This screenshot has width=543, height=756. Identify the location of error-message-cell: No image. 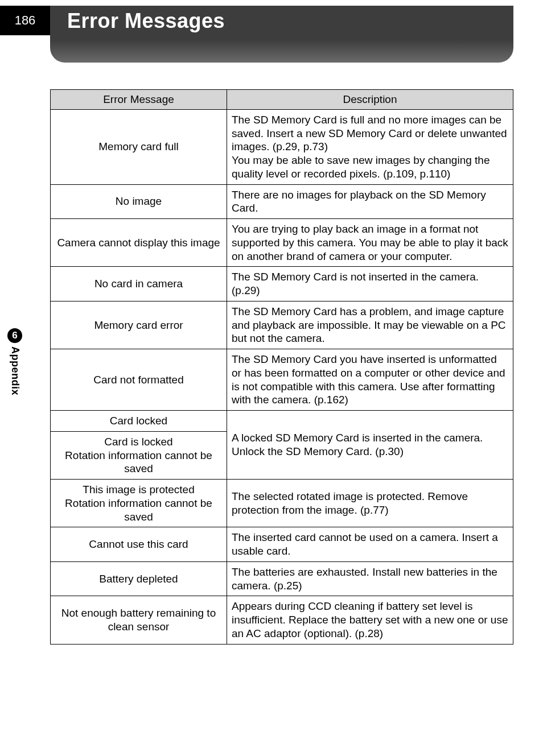
(139, 201).